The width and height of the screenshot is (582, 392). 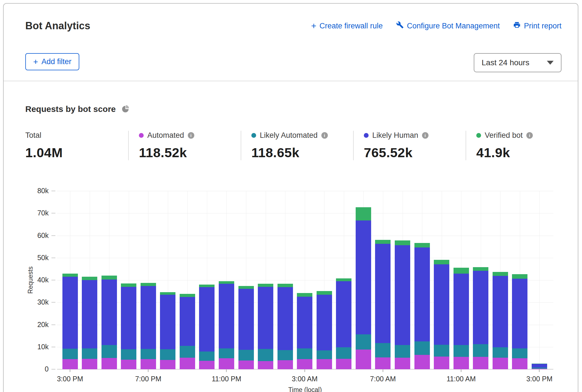 What do you see at coordinates (305, 331) in the screenshot?
I see `bar-300am` at bounding box center [305, 331].